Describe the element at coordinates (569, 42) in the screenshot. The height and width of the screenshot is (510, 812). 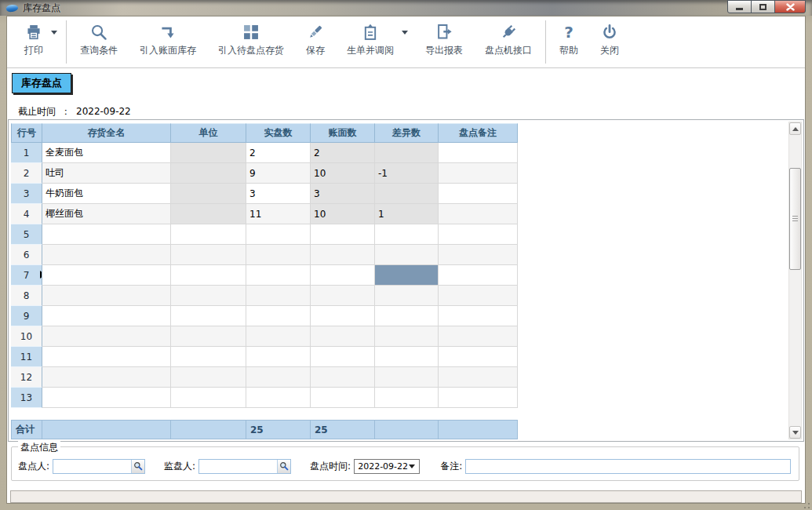
I see `toolbar-button-help: ?帮助` at that location.